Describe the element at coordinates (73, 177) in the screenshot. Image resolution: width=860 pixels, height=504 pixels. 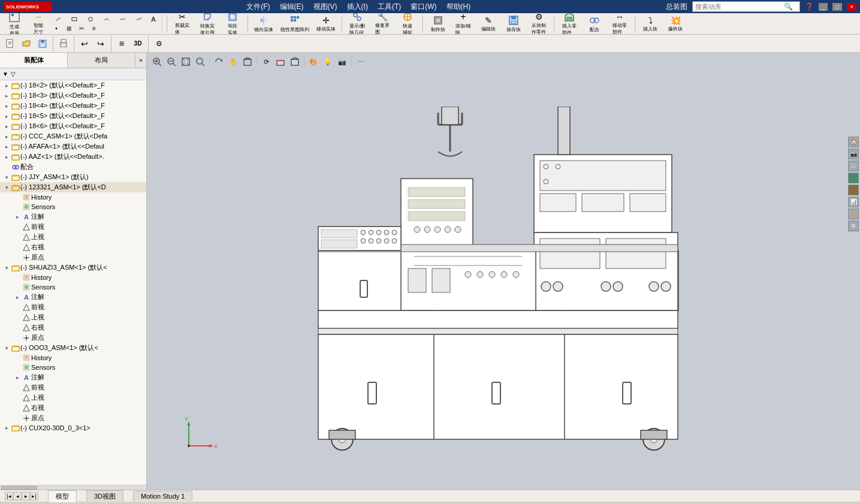
I see `tree-item-jjy-asm: ▾ (-) JJY_ASM<1> (默认)` at that location.